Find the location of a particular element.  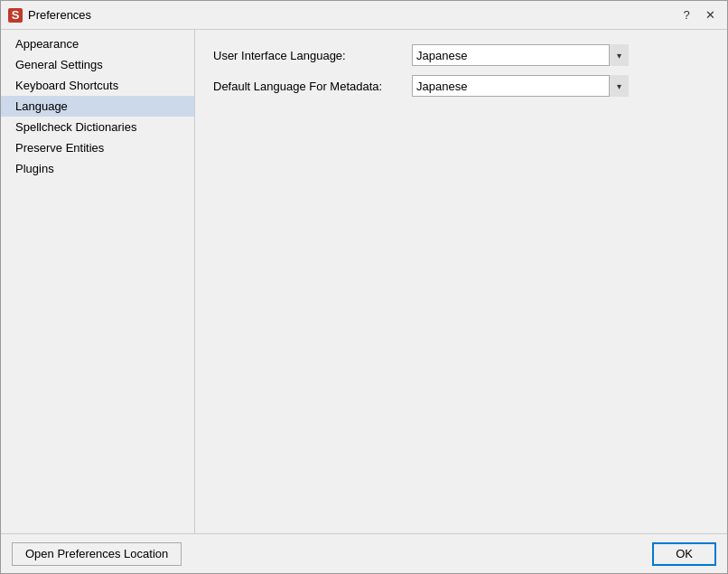

sidebar-item-language: Language is located at coordinates (98, 107).